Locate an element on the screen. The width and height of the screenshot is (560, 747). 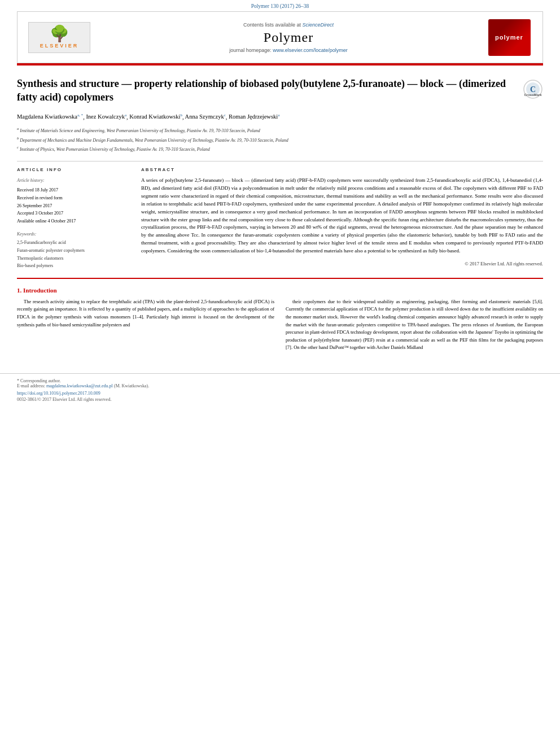
intro-left-col: The research activity aiming to replace … is located at coordinates (146, 327).